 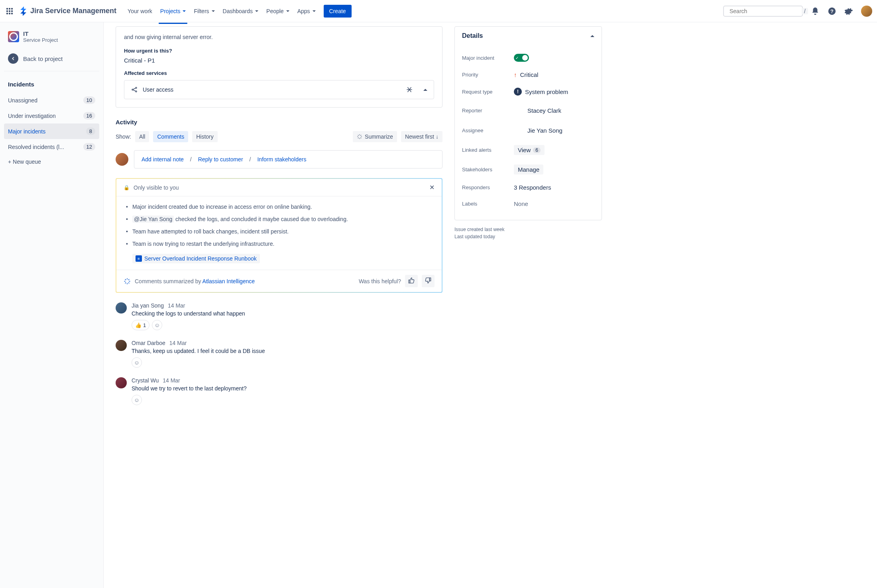 I want to click on view-alerts-button: View 6, so click(x=529, y=150).